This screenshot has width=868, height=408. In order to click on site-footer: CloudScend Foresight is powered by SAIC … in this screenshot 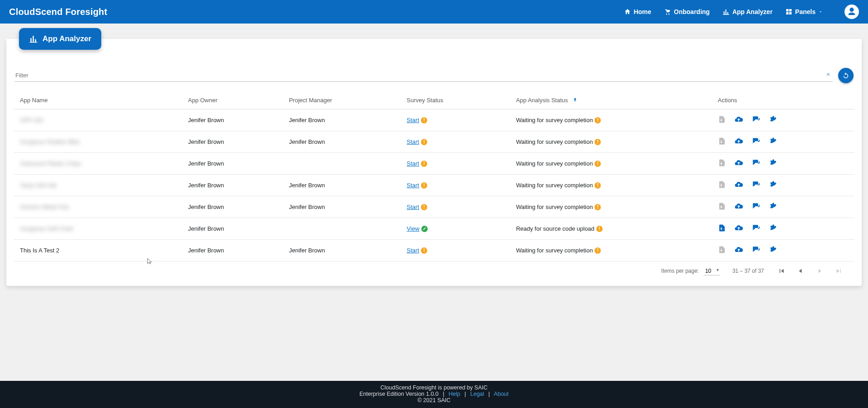, I will do `click(434, 394)`.